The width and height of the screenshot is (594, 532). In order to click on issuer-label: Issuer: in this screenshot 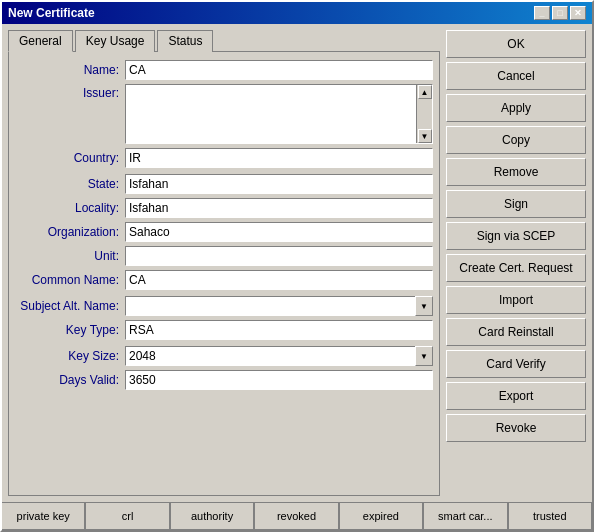, I will do `click(70, 93)`.